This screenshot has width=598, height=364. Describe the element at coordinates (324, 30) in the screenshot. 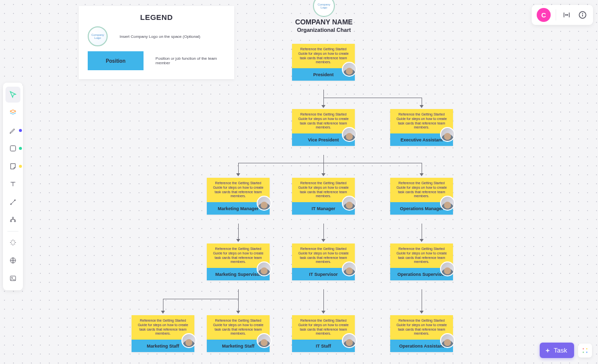

I see `company-subtitle: Organizational Chart` at that location.